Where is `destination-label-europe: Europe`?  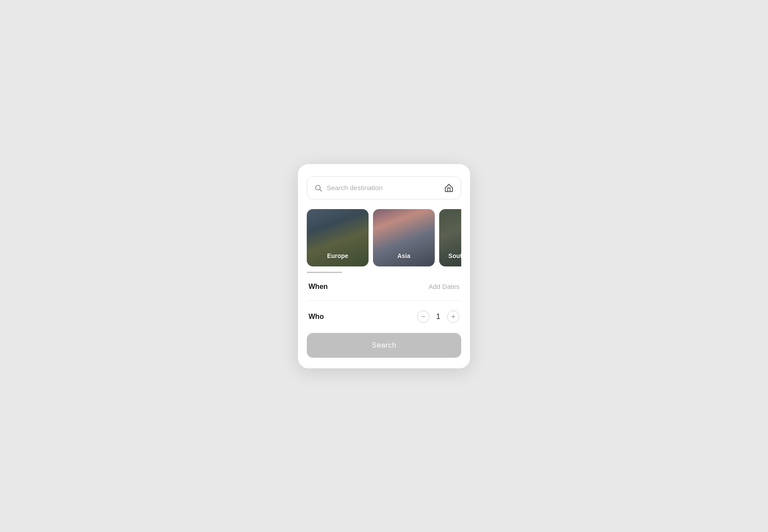 destination-label-europe: Europe is located at coordinates (338, 256).